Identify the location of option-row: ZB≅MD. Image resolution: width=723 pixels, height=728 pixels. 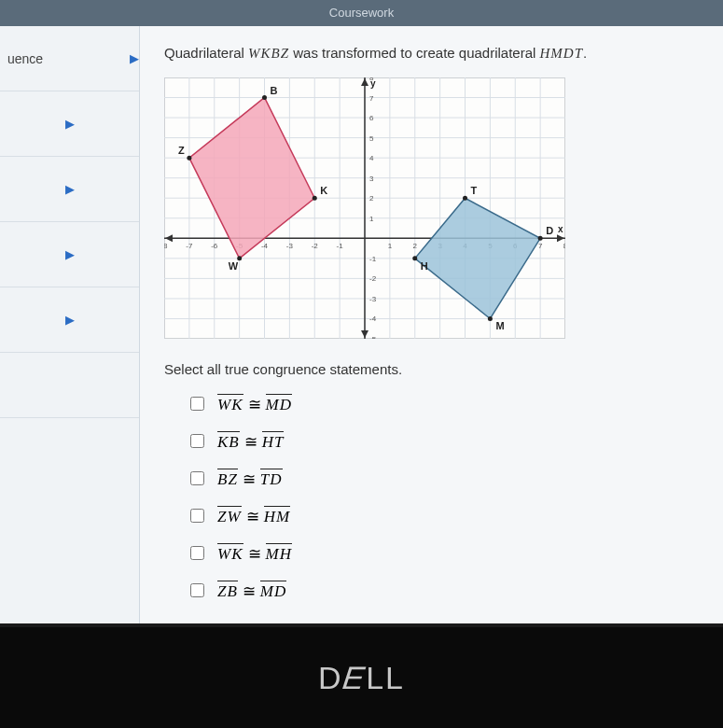
(444, 591).